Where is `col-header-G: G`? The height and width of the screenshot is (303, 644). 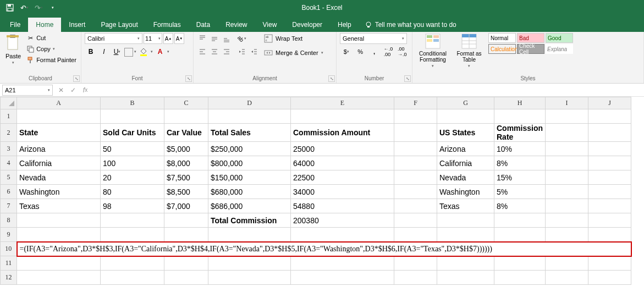
col-header-G: G is located at coordinates (466, 103).